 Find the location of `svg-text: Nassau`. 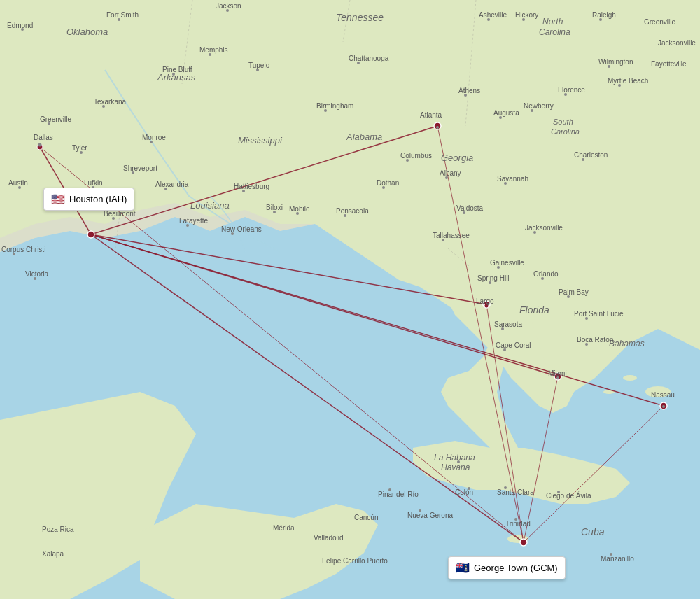

svg-text: Nassau is located at coordinates (663, 395).